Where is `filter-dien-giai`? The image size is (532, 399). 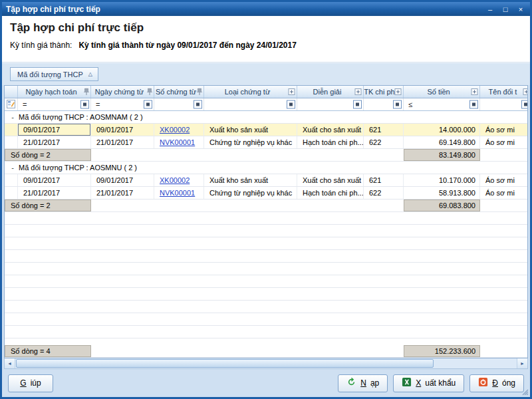 filter-dien-giai is located at coordinates (331, 104).